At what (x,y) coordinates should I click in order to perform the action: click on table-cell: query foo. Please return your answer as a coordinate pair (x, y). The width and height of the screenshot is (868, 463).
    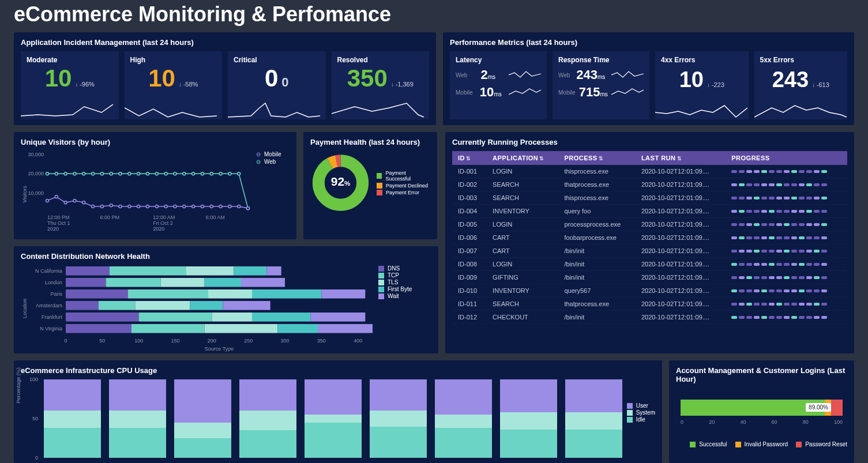
    Looking at the image, I should click on (596, 211).